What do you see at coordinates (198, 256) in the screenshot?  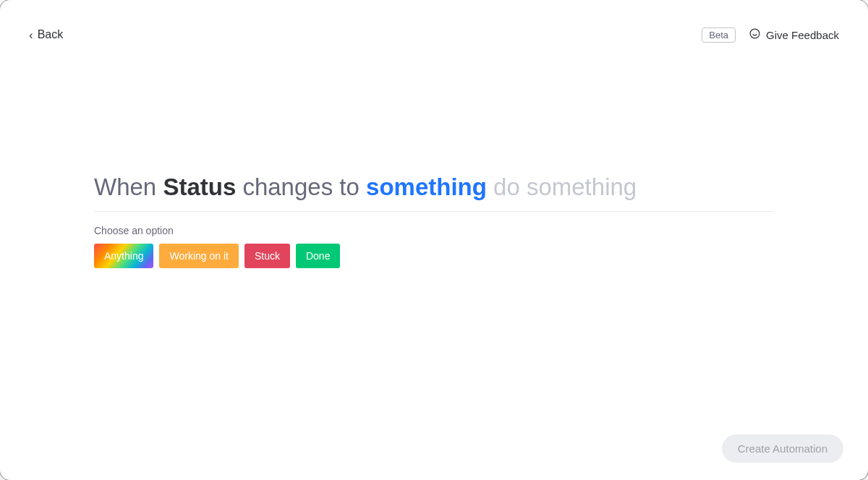 I see `option-working-on-it: Working on it` at bounding box center [198, 256].